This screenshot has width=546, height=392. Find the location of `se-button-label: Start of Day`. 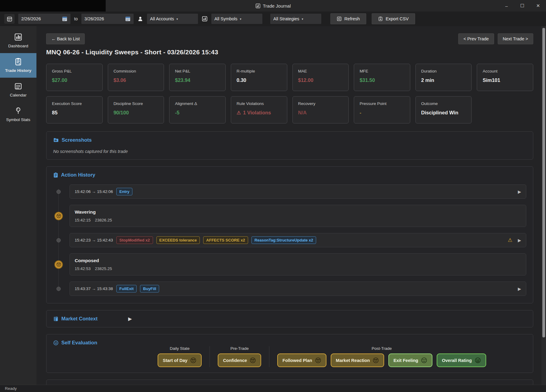

se-button-label: Start of Day is located at coordinates (175, 360).